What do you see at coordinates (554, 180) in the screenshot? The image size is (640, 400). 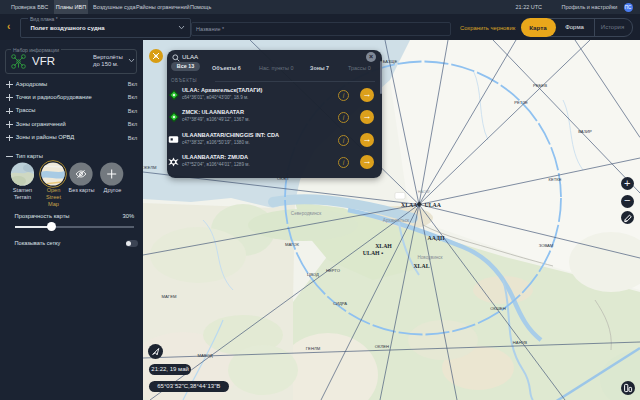 I see `svg-text: КЕТКЕ` at bounding box center [554, 180].